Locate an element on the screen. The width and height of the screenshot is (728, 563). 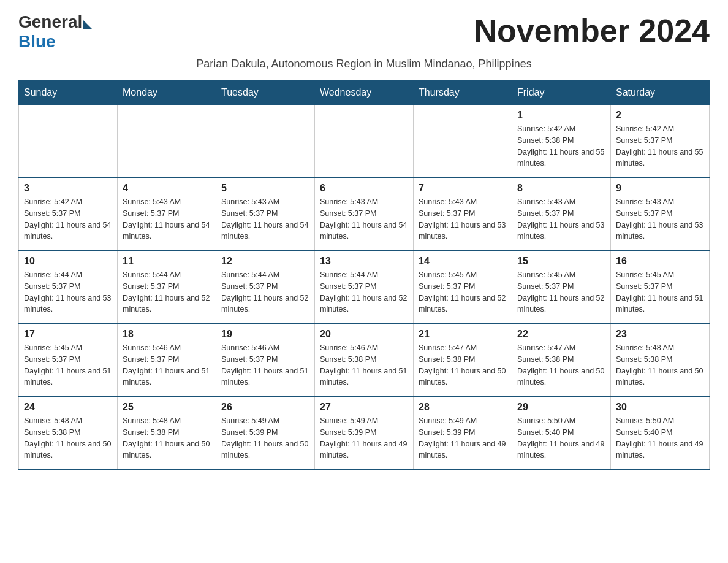
calendar-cell: 17Sunrise: 5:45 AM Sunset: 5:37 PM Dayli… is located at coordinates (69, 359).